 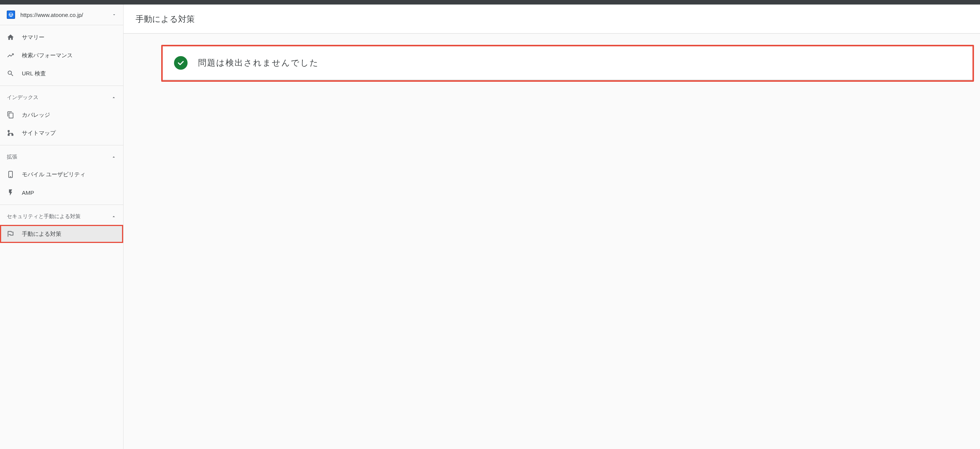 I want to click on amp-icon, so click(x=12, y=193).